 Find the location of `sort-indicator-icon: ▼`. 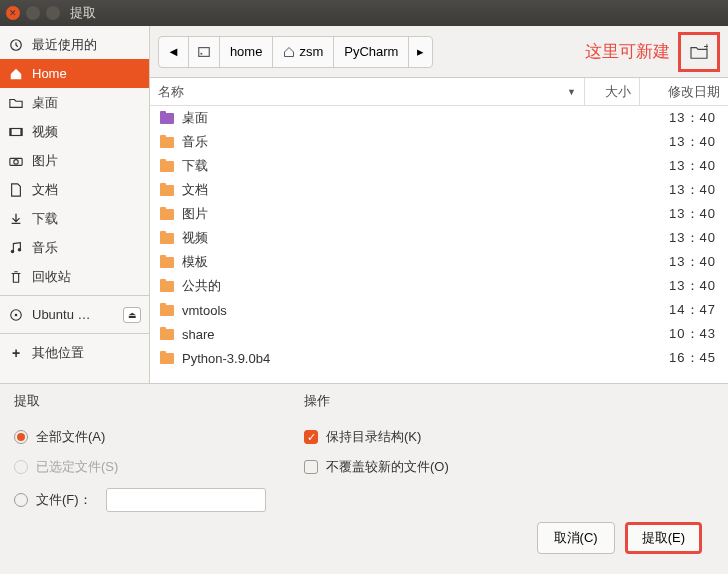

sort-indicator-icon: ▼ is located at coordinates (572, 92).